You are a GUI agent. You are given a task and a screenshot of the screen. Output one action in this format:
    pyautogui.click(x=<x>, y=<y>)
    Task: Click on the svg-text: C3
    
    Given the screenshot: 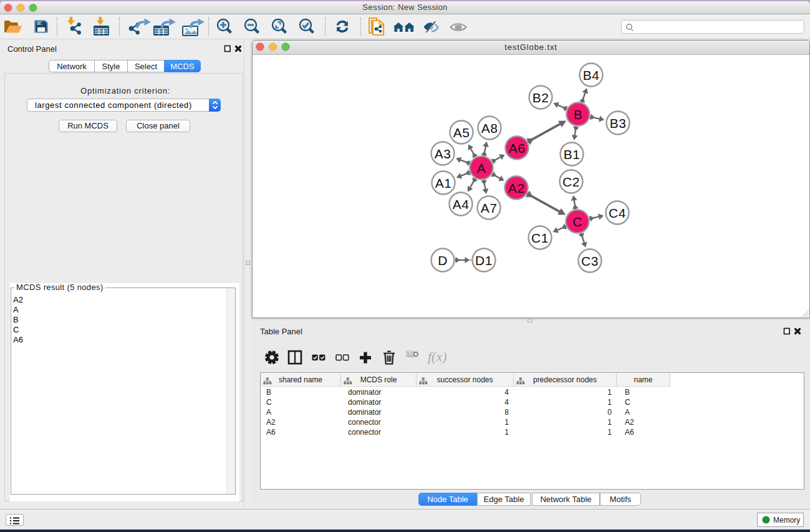 What is the action you would take?
    pyautogui.click(x=590, y=261)
    